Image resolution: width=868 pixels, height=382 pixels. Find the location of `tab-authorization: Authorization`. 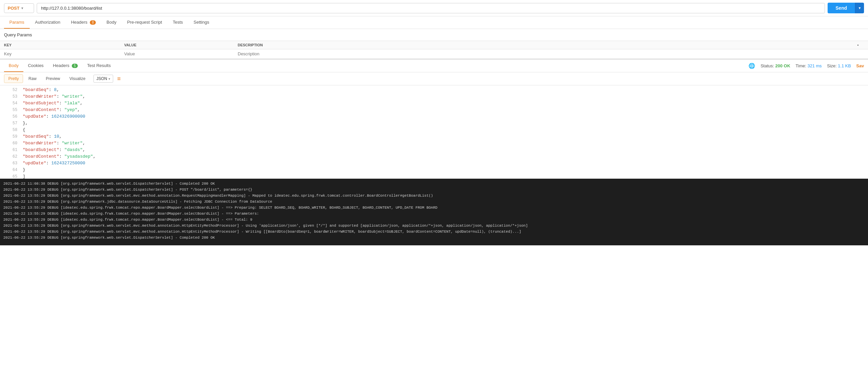

tab-authorization: Authorization is located at coordinates (48, 23).